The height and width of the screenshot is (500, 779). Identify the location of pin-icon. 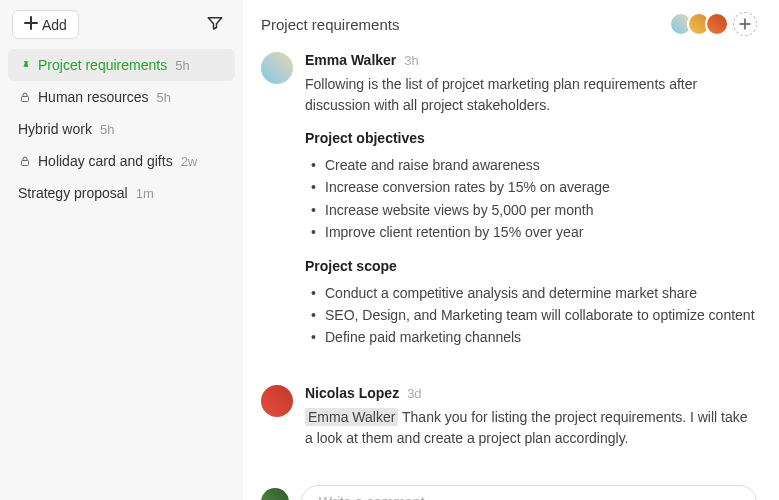
(25, 65).